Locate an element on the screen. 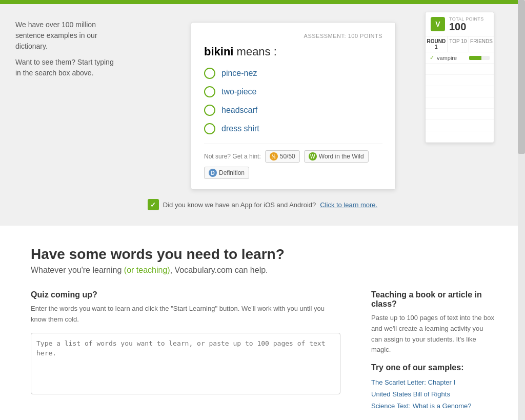 Image resolution: width=525 pixels, height=420 pixels. sample-link-2: United States Bill of Rights is located at coordinates (433, 394).